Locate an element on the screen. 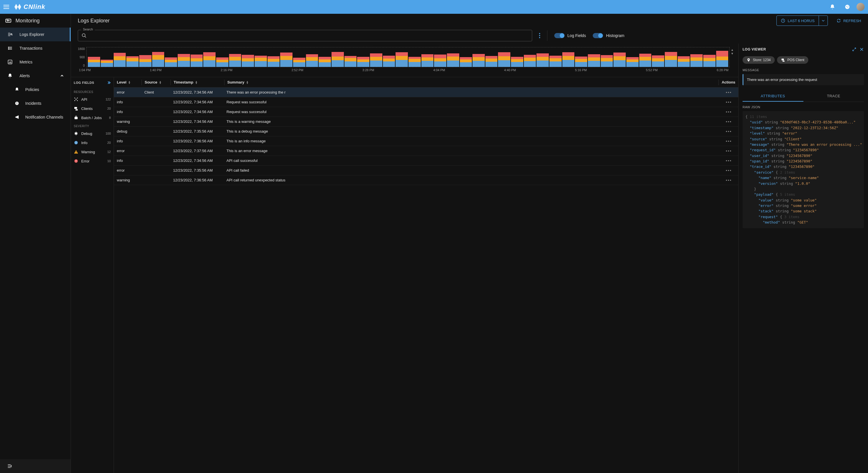  chevron-down-icon is located at coordinates (823, 21).